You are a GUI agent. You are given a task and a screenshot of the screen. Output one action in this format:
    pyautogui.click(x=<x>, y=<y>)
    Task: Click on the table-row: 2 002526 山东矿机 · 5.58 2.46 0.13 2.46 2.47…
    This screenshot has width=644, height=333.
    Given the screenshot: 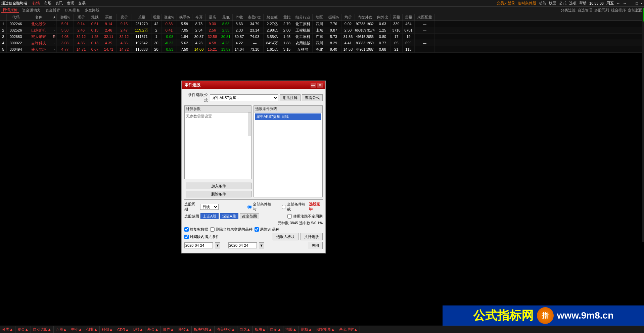 What is the action you would take?
    pyautogui.click(x=322, y=30)
    